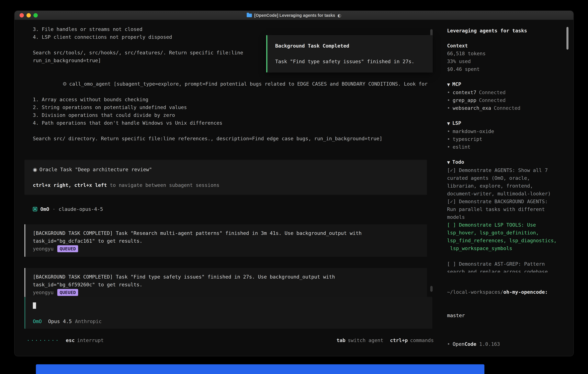 The height and width of the screenshot is (374, 588). What do you see at coordinates (29, 15) in the screenshot?
I see `traffic-lights` at bounding box center [29, 15].